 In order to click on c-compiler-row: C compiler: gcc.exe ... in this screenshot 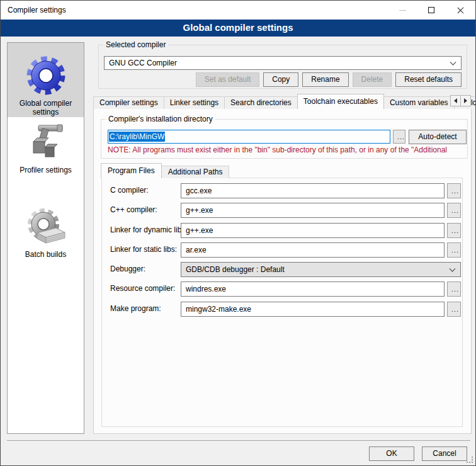, I will do `click(282, 191)`.